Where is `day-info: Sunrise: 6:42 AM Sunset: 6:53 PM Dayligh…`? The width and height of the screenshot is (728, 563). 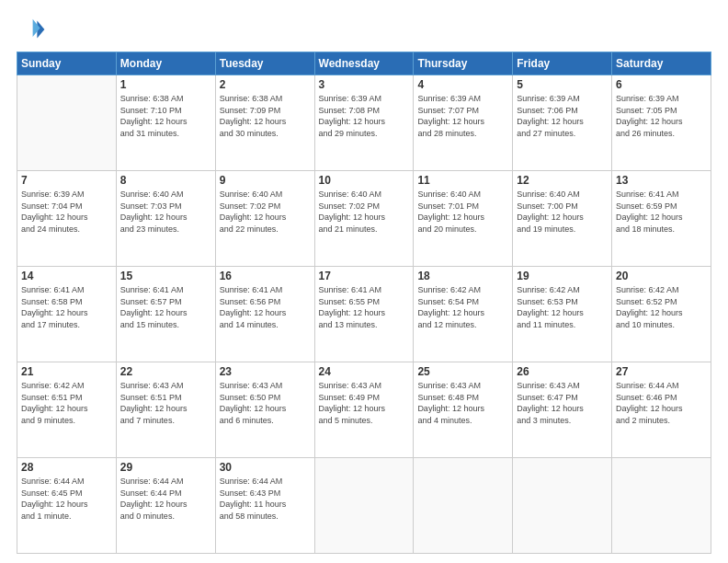
day-info: Sunrise: 6:42 AM Sunset: 6:53 PM Dayligh… is located at coordinates (563, 307).